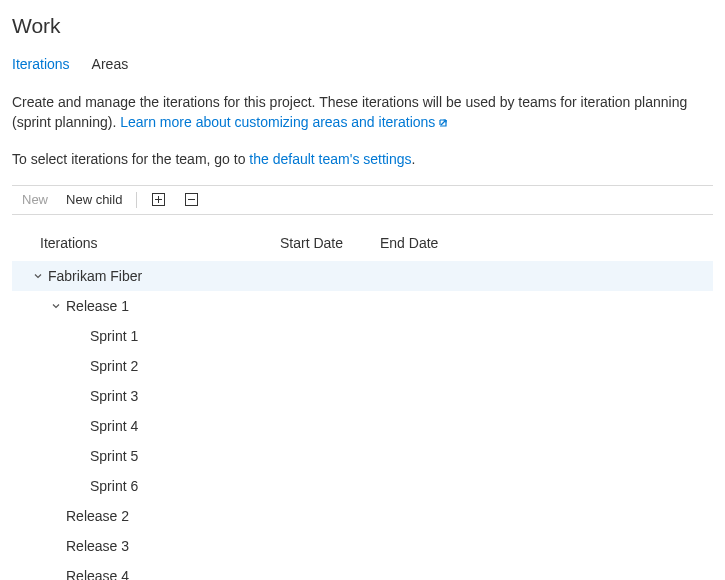  Describe the element at coordinates (362, 396) in the screenshot. I see `tree-row-sprint: Sprint 3` at that location.